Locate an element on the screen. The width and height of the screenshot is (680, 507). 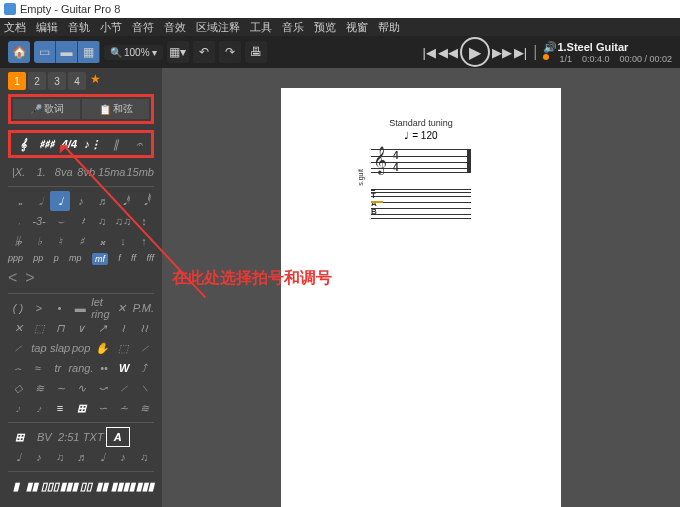
double-sharp-button: 𝄪 is located at coordinates (102, 241).